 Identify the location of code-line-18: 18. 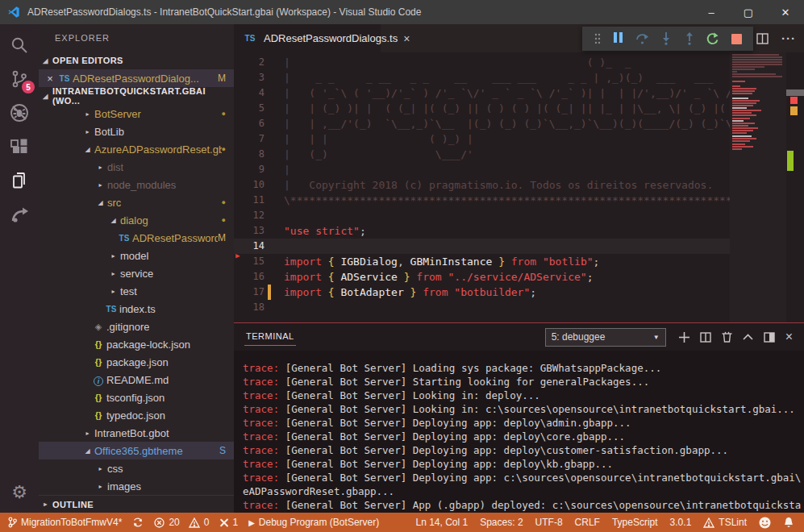
(482, 308).